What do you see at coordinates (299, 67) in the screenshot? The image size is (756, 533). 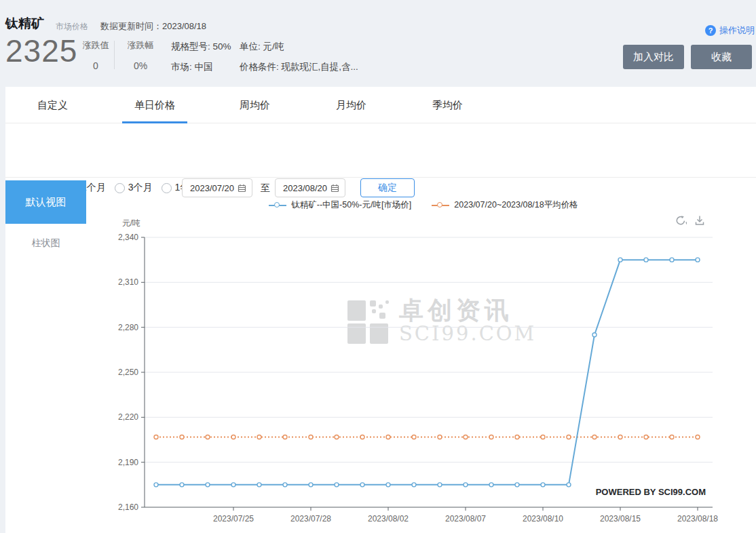 I see `spec-condition: 价格条件: 现款现汇,自提,含...` at bounding box center [299, 67].